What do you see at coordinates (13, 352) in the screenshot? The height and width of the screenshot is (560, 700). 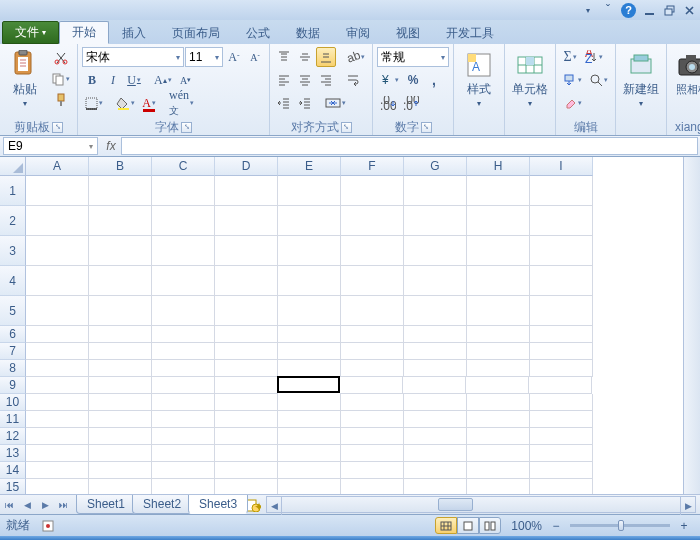 I see `row-header: 7` at bounding box center [13, 352].